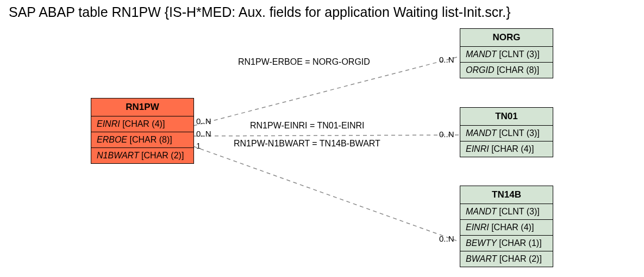 The image size is (644, 277). I want to click on entity-tn14b-header: TN14B, so click(507, 195).